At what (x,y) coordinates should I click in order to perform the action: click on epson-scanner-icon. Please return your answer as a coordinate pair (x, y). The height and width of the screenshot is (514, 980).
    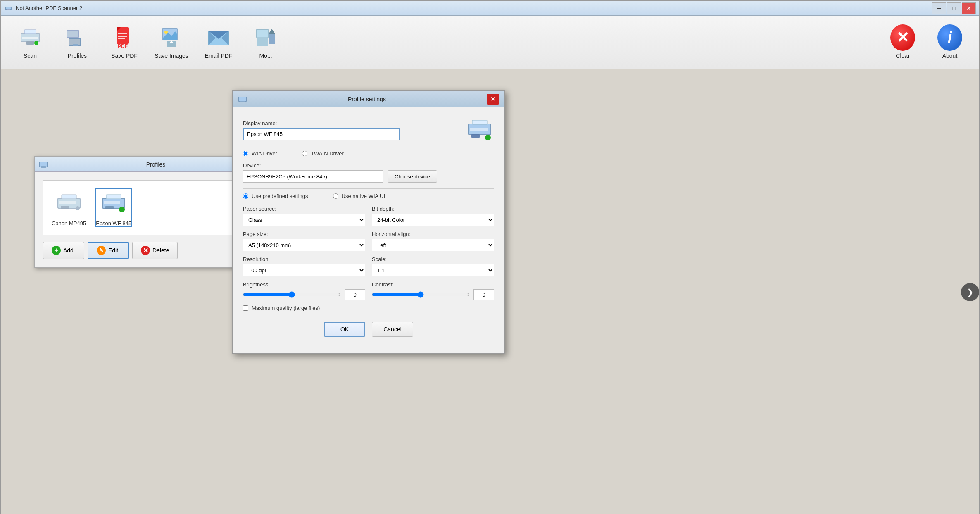
    Looking at the image, I should click on (114, 203).